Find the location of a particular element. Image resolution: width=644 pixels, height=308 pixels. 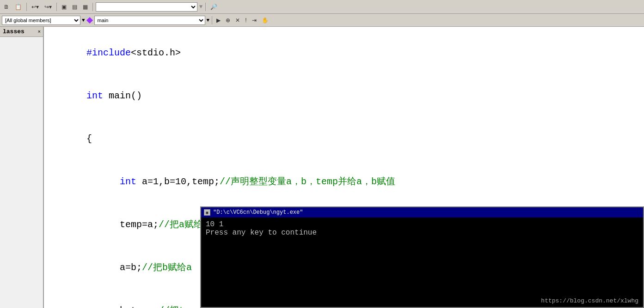

function-dropdown: main is located at coordinates (150, 20).